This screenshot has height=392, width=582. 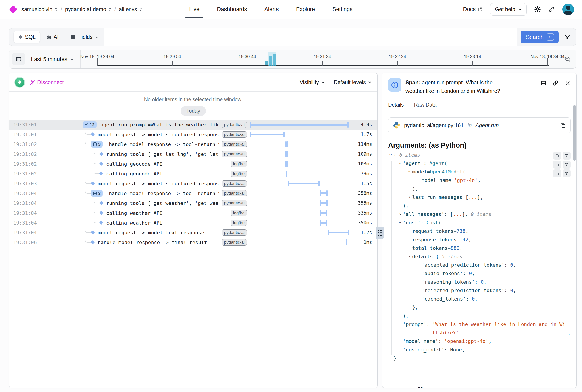 I want to click on collapse-badge: 12, so click(x=90, y=124).